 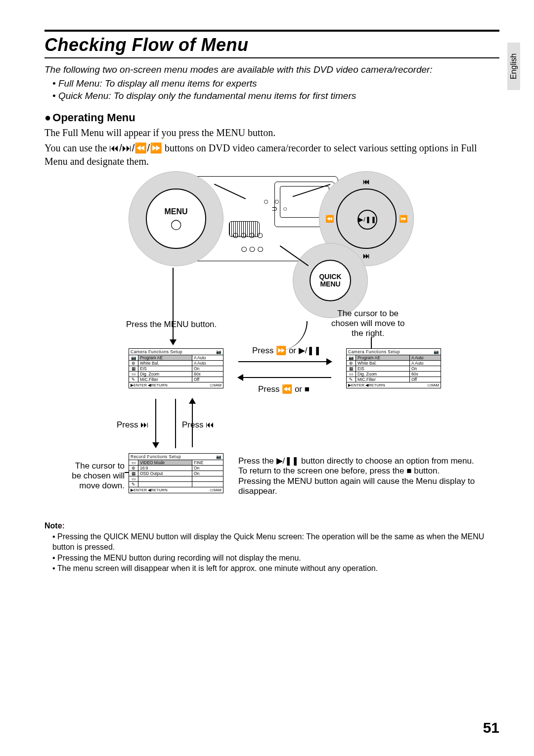 I want to click on osd-row-name: VIDEO Mode, so click(x=165, y=463).